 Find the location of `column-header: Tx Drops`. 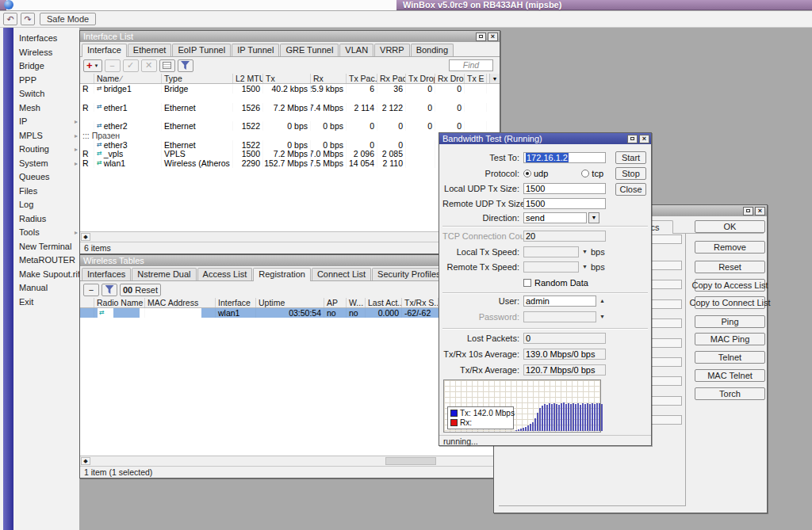

column-header: Tx Drops is located at coordinates (420, 79).